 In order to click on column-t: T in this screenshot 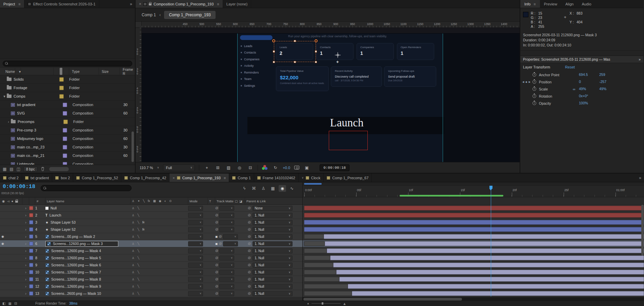, I will do `click(212, 201)`.